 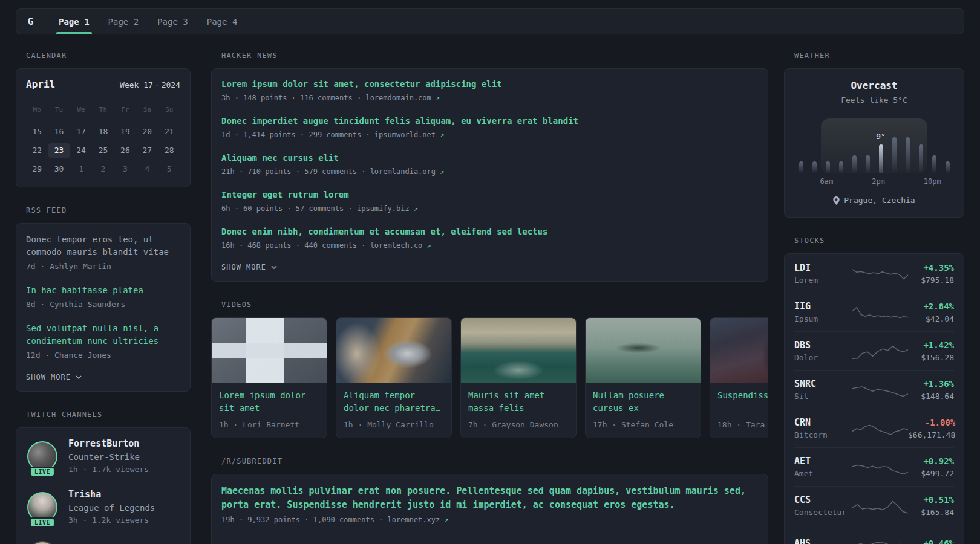 What do you see at coordinates (31, 22) in the screenshot?
I see `app-logo: G` at bounding box center [31, 22].